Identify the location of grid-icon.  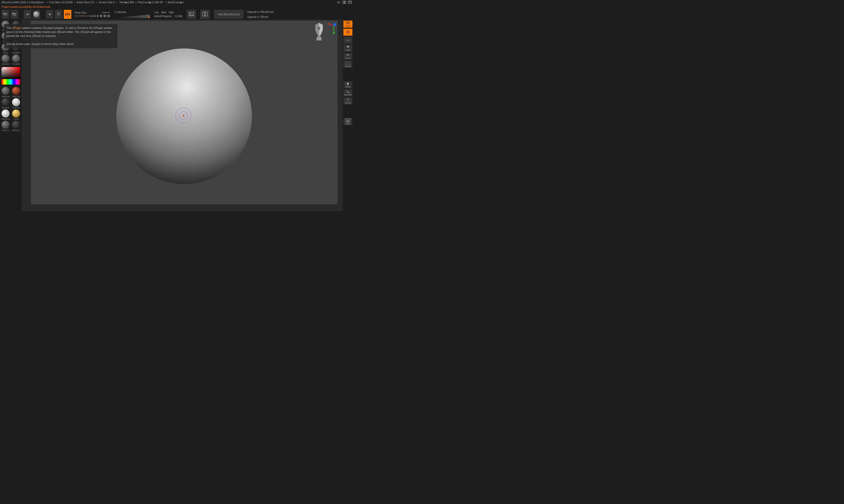
(348, 121).